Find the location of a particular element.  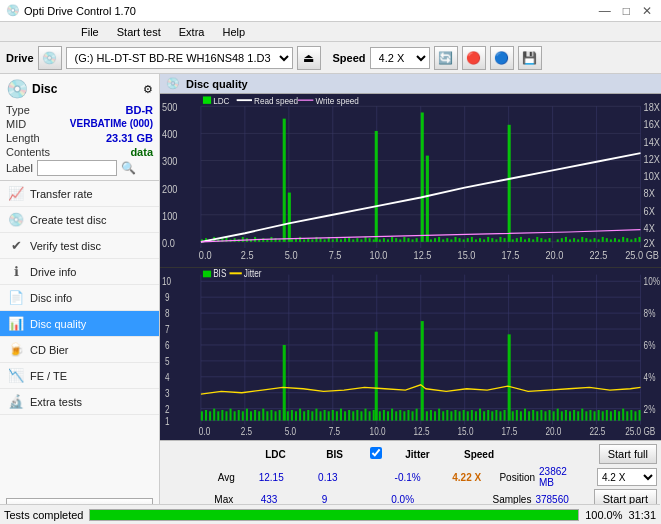

nav-item-drive-info: ℹDrive info is located at coordinates (80, 272).